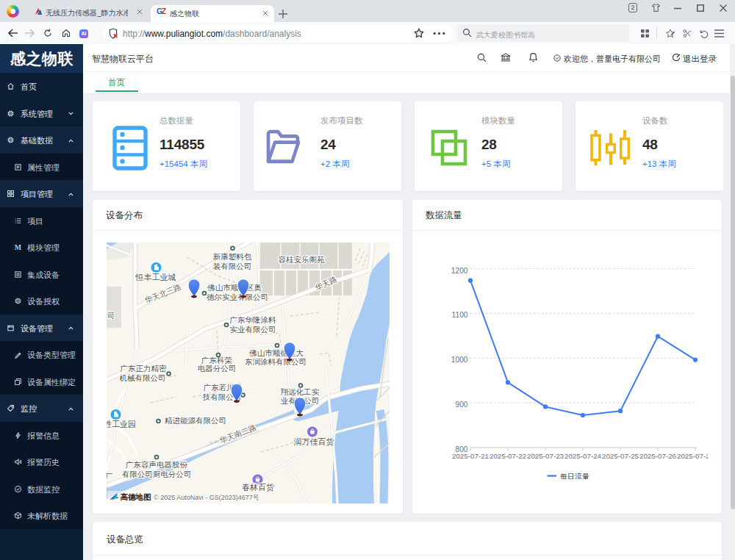 The height and width of the screenshot is (560, 735). I want to click on svg-text: 春林百货, so click(258, 487).